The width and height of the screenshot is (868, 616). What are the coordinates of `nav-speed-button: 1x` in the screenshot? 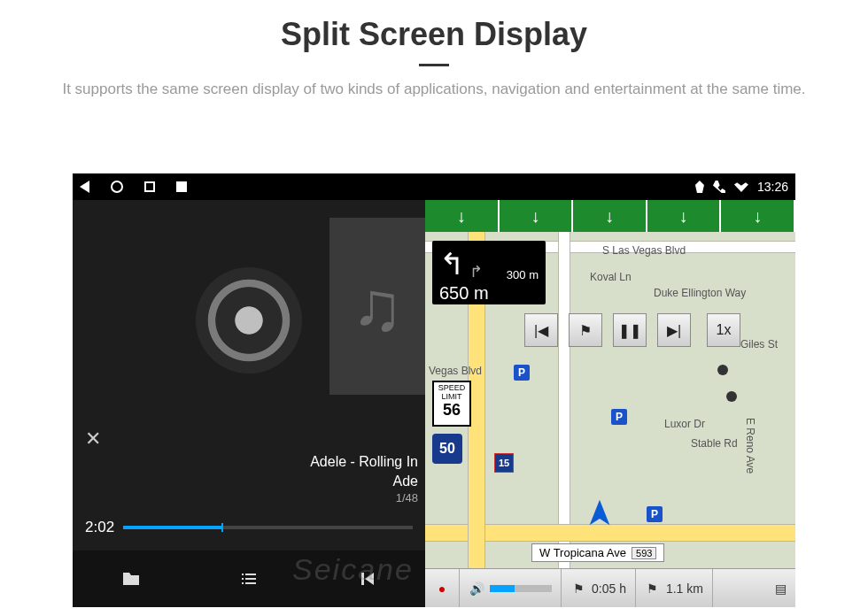 It's located at (724, 330).